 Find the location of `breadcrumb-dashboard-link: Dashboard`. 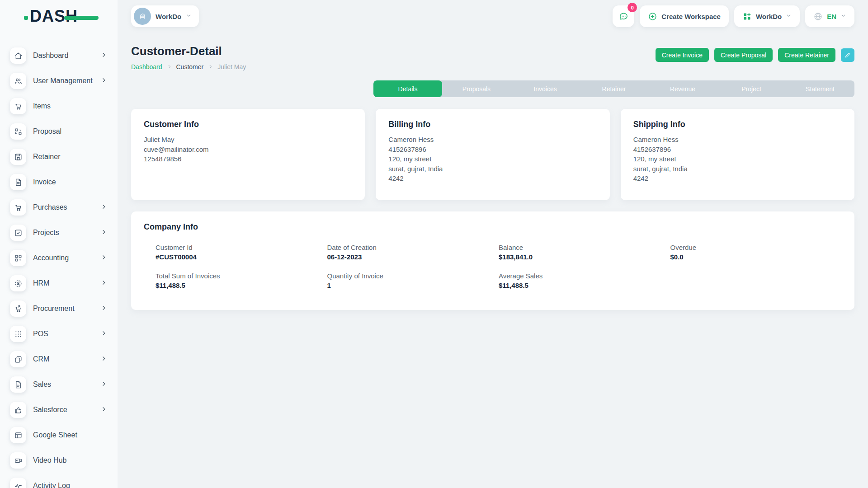

breadcrumb-dashboard-link: Dashboard is located at coordinates (146, 67).